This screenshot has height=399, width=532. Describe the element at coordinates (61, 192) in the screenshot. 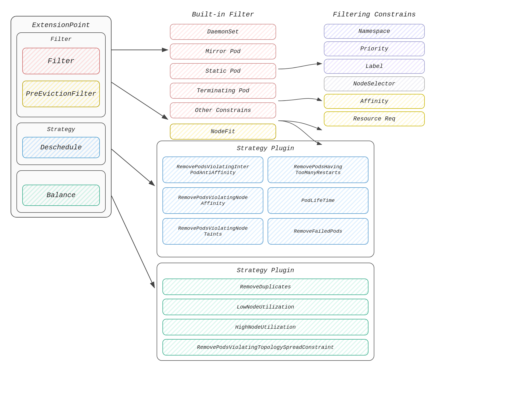

I see `balance-group: Balance` at that location.